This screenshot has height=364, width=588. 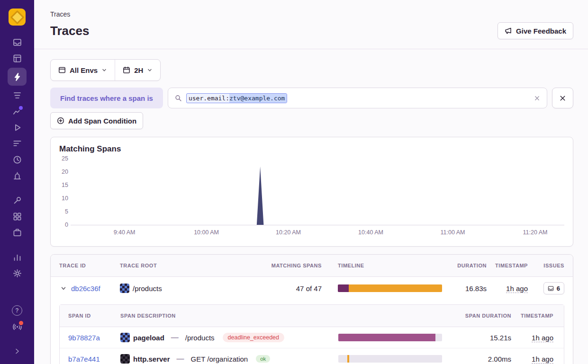 What do you see at coordinates (152, 359) in the screenshot?
I see `span-op: http.server` at bounding box center [152, 359].